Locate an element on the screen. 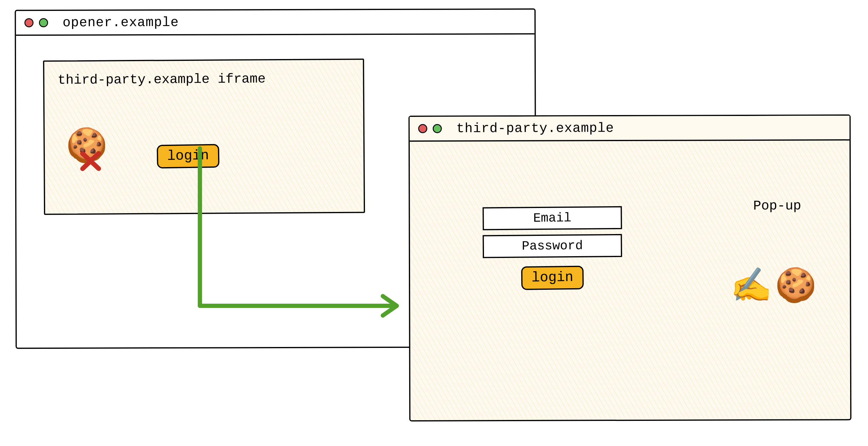  cross-icon is located at coordinates (90, 161).